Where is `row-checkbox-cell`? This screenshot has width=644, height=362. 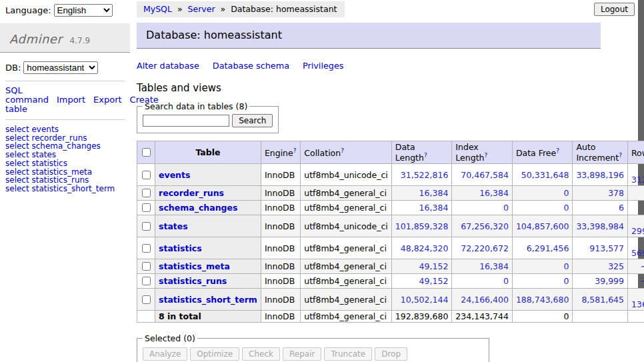
row-checkbox-cell is located at coordinates (147, 208).